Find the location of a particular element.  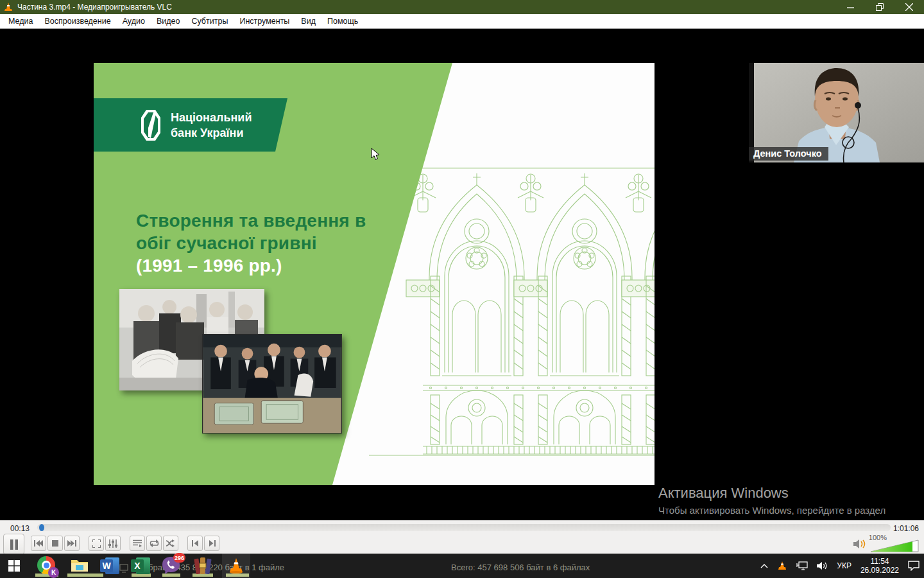

frame-previous-button is located at coordinates (195, 543).